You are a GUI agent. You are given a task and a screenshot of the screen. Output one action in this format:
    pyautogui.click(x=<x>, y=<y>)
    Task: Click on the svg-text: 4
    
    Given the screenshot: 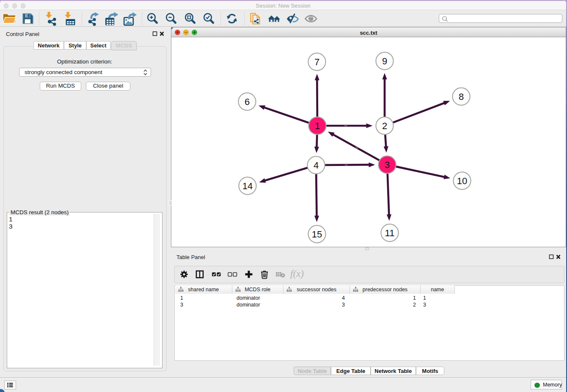 What is the action you would take?
    pyautogui.click(x=316, y=165)
    